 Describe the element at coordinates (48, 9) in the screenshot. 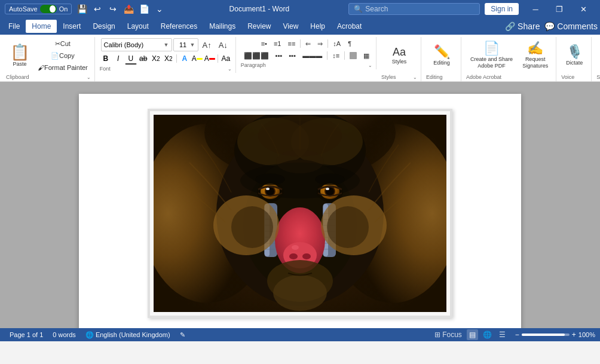

I see `autosave-switch` at that location.